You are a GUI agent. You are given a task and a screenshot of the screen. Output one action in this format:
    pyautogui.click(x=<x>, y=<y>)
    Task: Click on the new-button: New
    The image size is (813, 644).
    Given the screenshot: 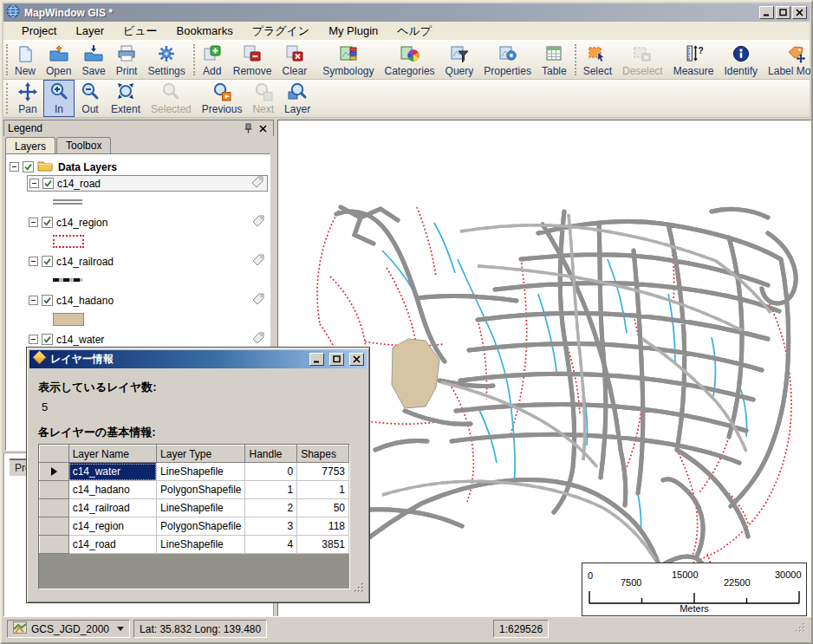 What is the action you would take?
    pyautogui.click(x=25, y=60)
    